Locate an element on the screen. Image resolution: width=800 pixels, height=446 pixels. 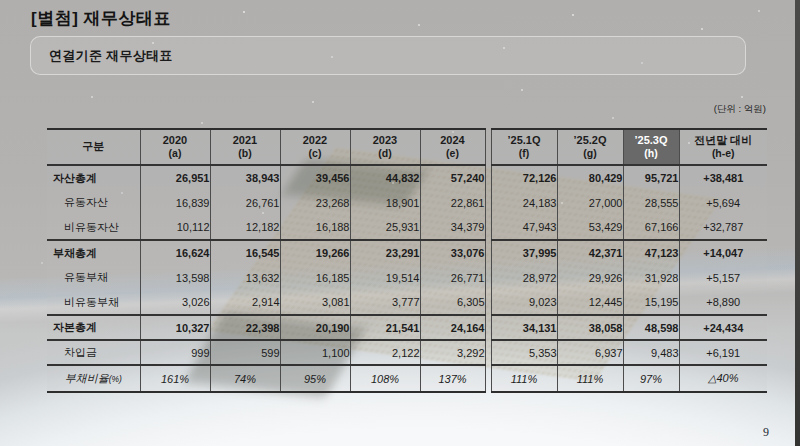
header-2022: 2022(c) is located at coordinates (315, 147).